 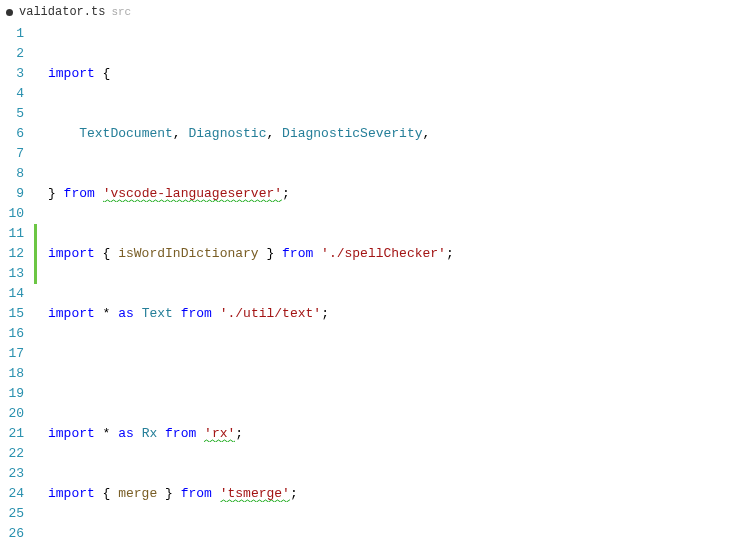 What do you see at coordinates (62, 12) in the screenshot?
I see `tab-filename: validator.ts` at bounding box center [62, 12].